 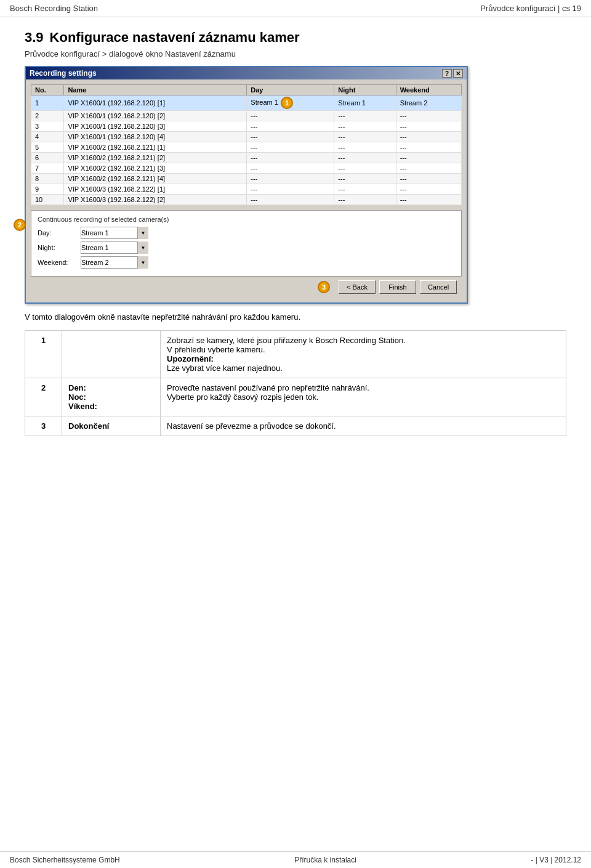 I want to click on dialog-title-bar: Recording settings ? ✕, so click(x=246, y=73).